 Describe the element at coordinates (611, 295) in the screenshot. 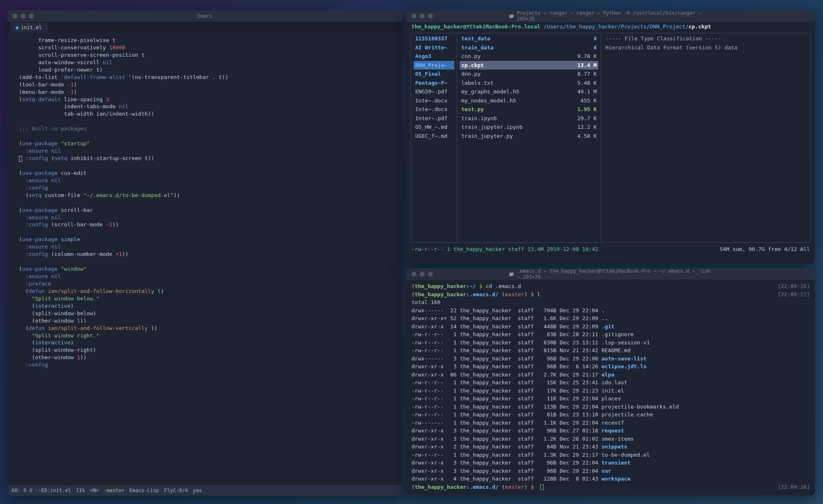

I see `terminal-line: (the_happy_hacker:.emacs.d/ (master) $ l…` at that location.